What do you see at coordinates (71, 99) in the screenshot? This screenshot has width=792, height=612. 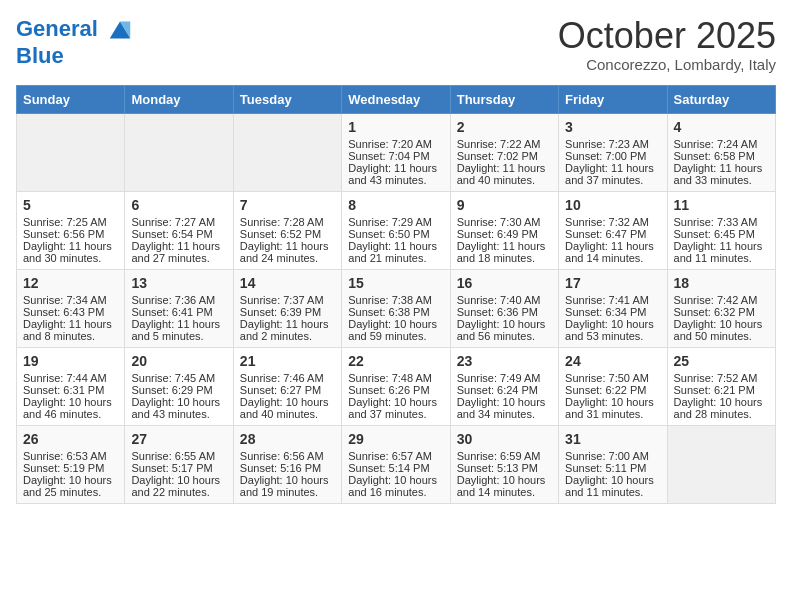 I see `day-header-sunday: Sunday` at bounding box center [71, 99].